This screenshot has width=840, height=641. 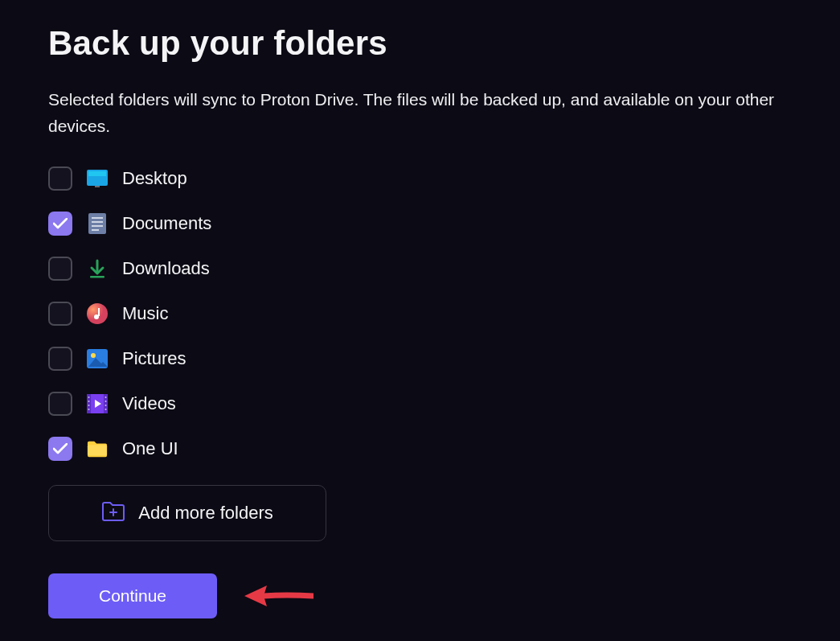 What do you see at coordinates (97, 404) in the screenshot?
I see `videos-icon` at bounding box center [97, 404].